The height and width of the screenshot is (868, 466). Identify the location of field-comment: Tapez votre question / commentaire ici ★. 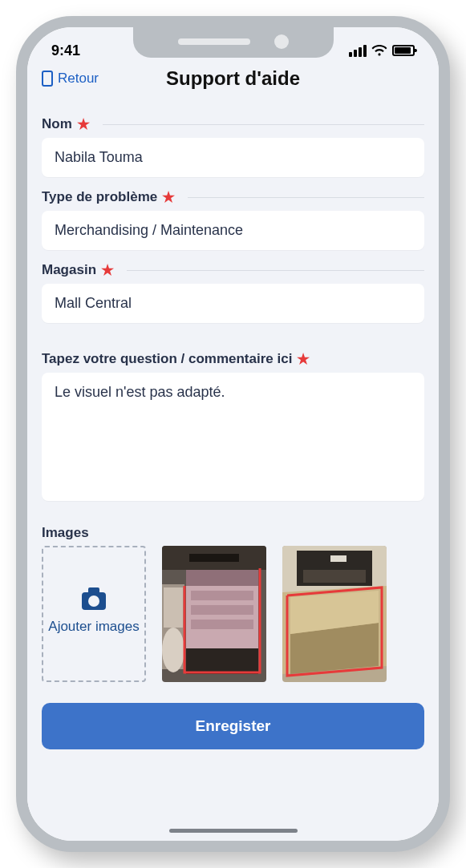
(233, 427).